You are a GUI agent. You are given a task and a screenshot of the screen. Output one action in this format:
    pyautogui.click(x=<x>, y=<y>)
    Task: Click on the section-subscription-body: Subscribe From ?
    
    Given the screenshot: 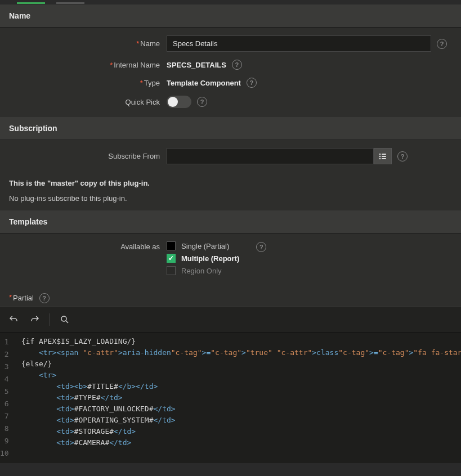 What is the action you would take?
    pyautogui.click(x=231, y=156)
    